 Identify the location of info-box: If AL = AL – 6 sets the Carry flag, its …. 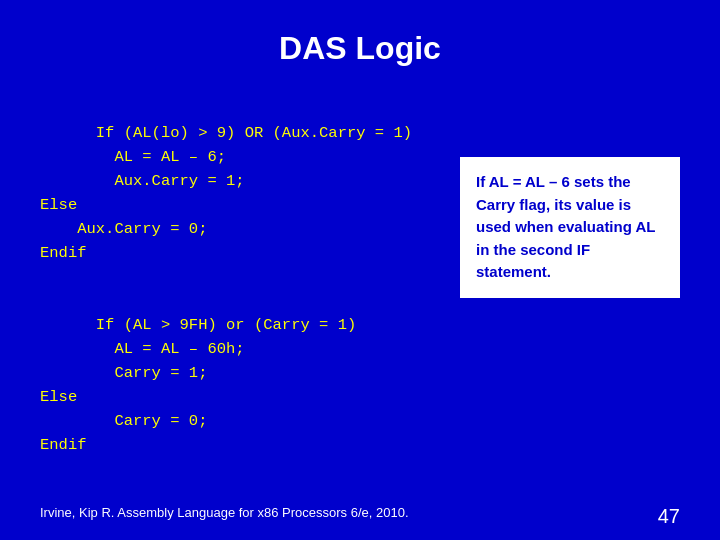
(570, 228).